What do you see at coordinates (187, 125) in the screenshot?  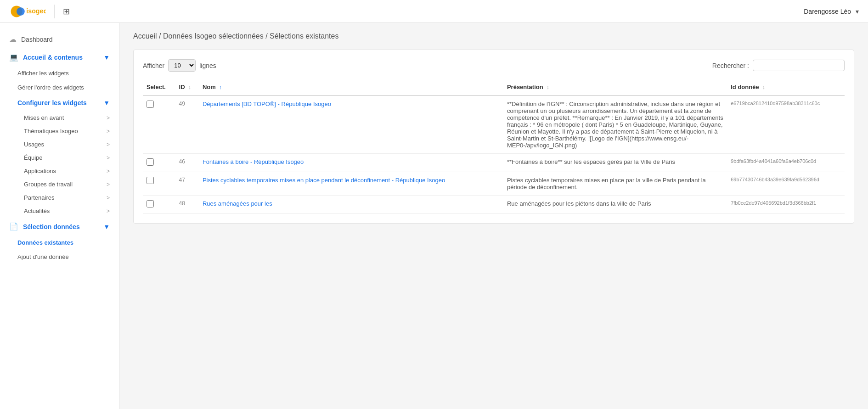 I see `row-id: 49` at bounding box center [187, 125].